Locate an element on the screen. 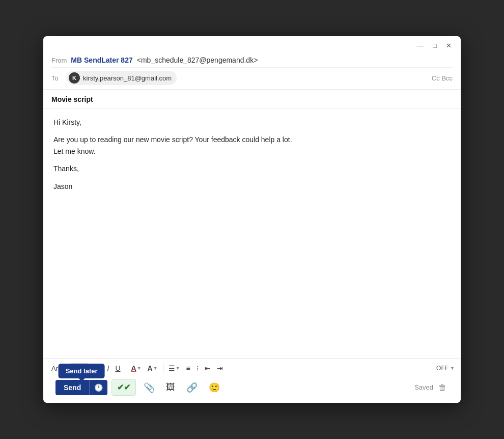  subject-row: Movie script is located at coordinates (252, 99).